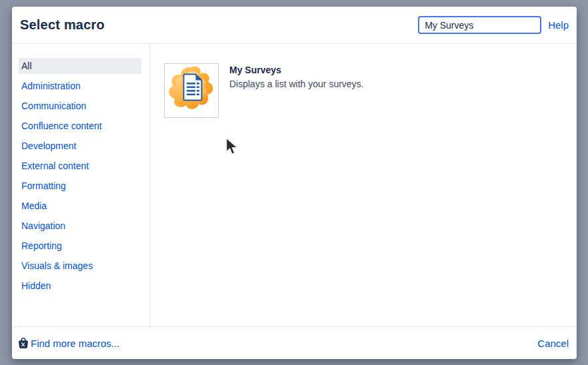 The image size is (588, 365). Describe the element at coordinates (191, 91) in the screenshot. I see `macro-icon-frame` at that location.